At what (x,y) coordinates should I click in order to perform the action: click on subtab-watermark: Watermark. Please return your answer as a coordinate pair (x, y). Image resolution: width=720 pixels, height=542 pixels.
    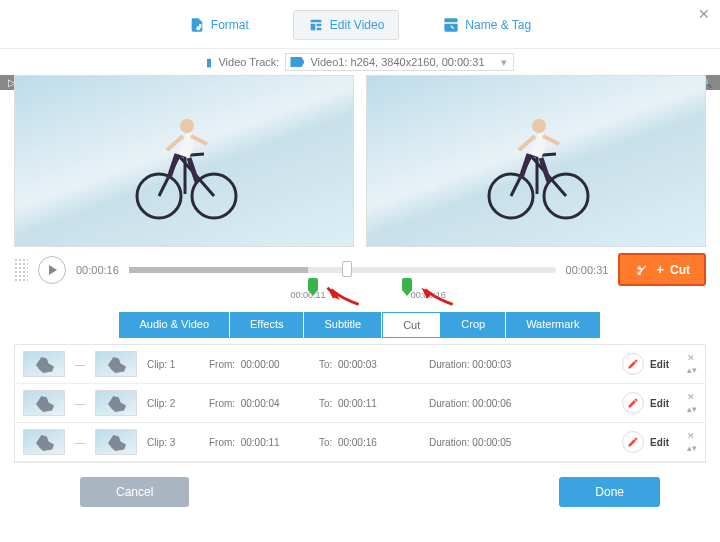
    Looking at the image, I should click on (553, 325).